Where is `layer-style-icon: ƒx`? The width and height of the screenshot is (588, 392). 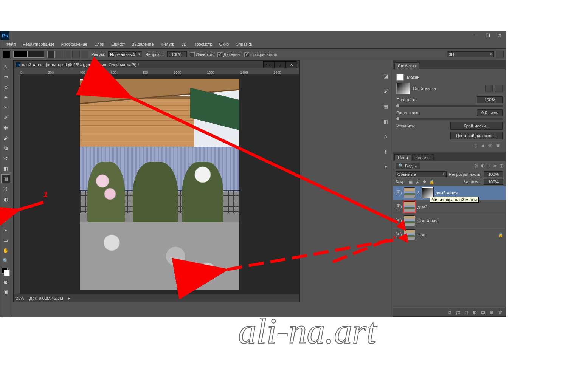
layer-style-icon: ƒx is located at coordinates (458, 312).